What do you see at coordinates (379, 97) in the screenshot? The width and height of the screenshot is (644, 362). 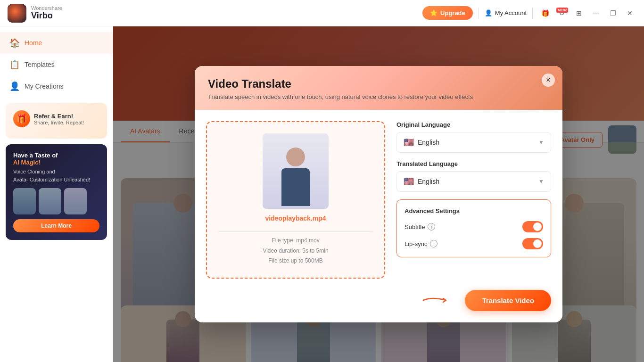 I see `modal-subtitle: Translate speech in videos with one touc…` at bounding box center [379, 97].